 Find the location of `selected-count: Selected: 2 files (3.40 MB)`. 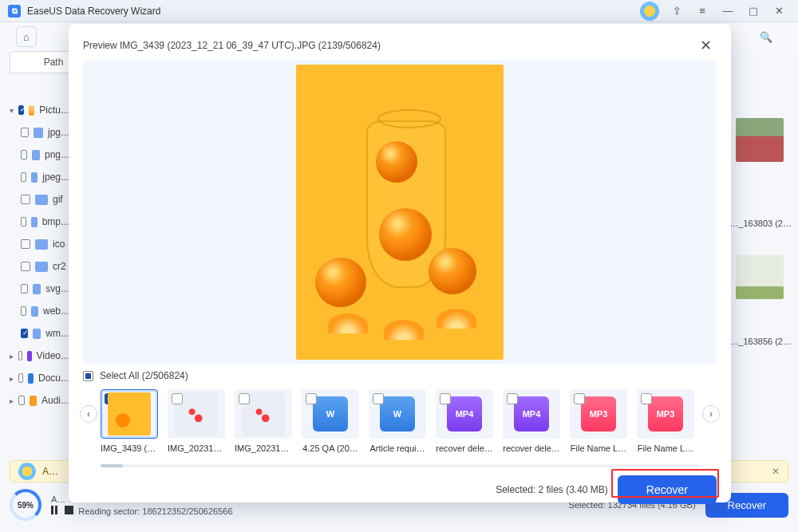

selected-count: Selected: 2 files (3.40 MB) is located at coordinates (552, 490).